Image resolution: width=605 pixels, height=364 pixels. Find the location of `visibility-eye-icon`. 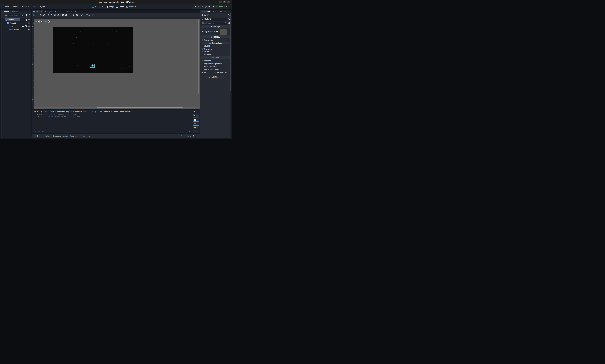

visibility-eye-icon is located at coordinates (29, 23).